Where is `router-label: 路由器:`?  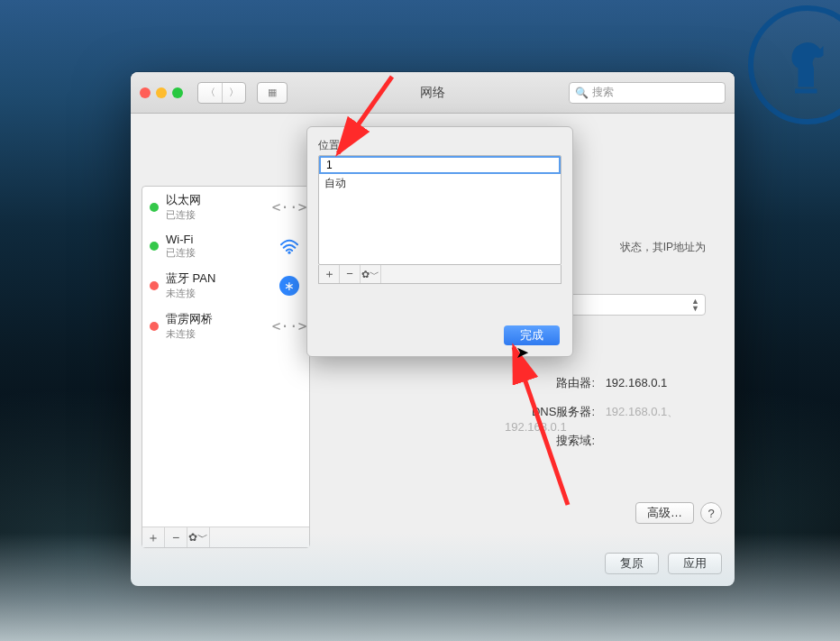 router-label: 路由器: is located at coordinates (550, 383).